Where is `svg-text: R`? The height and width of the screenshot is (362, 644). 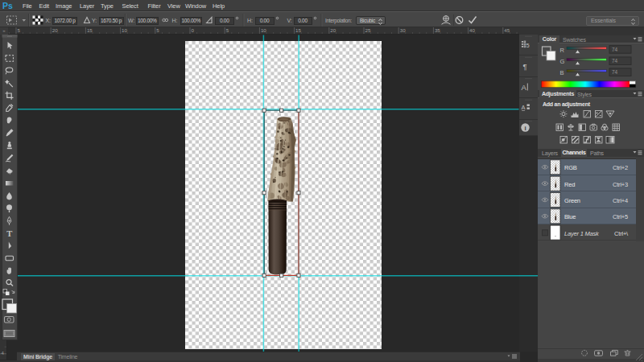
svg-text: R is located at coordinates (563, 50).